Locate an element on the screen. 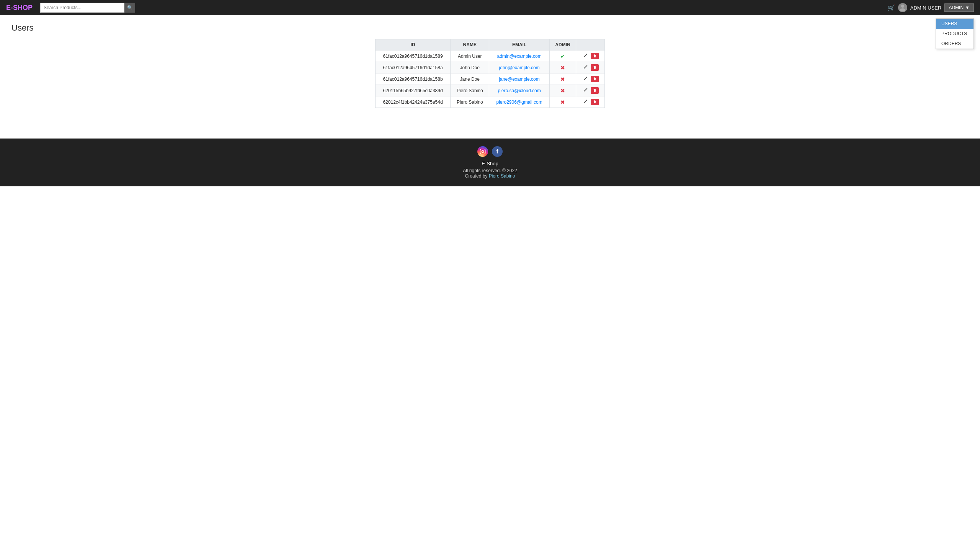 This screenshot has width=980, height=551. col-actions is located at coordinates (590, 45).